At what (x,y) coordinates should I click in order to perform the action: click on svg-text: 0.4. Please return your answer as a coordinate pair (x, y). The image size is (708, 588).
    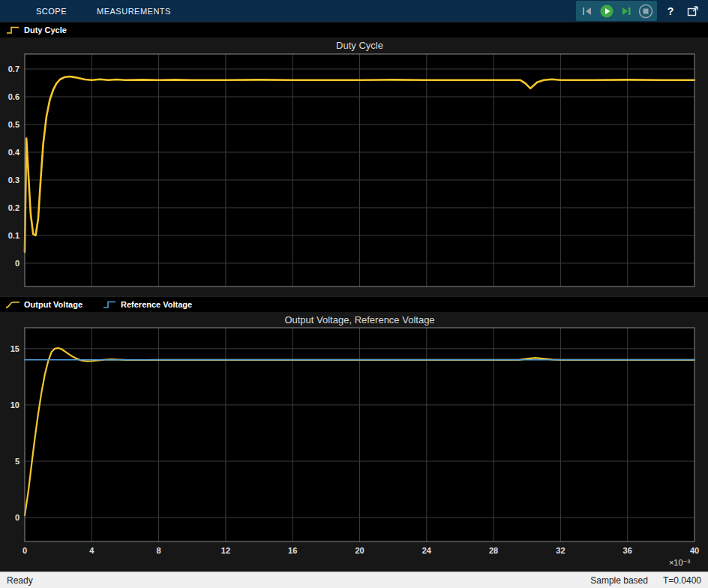
    Looking at the image, I should click on (14, 152).